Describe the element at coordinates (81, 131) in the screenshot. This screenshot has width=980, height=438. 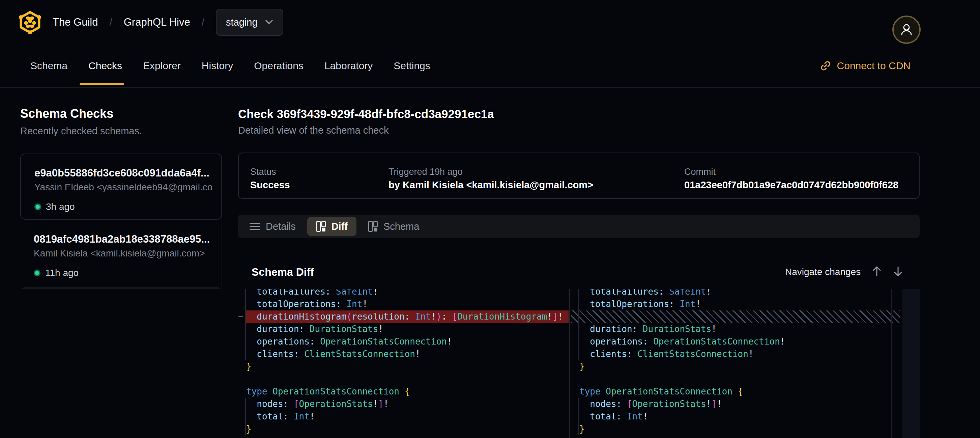
I see `sidebar-subtitle: Recently checked schemas.` at that location.